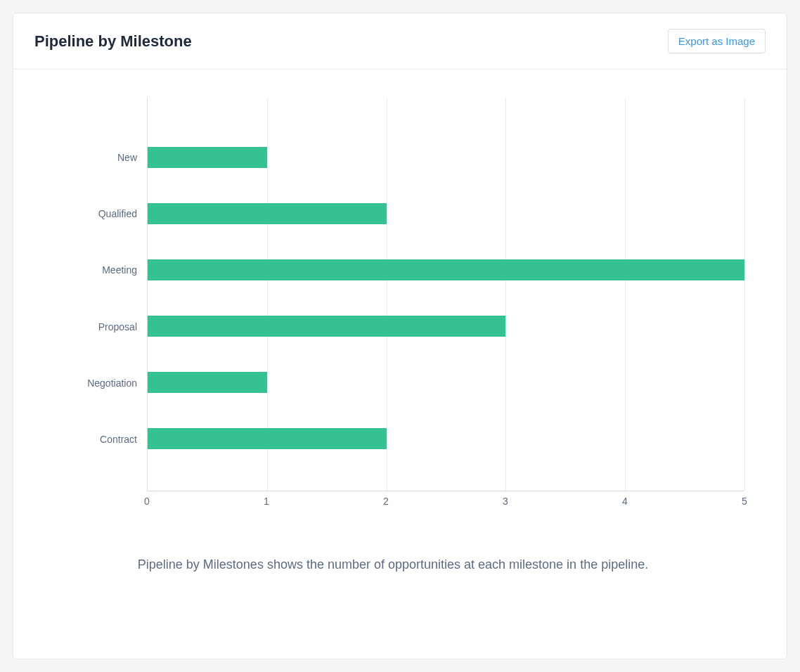 The image size is (800, 672). Describe the element at coordinates (393, 565) in the screenshot. I see `chart-caption: Pipeline by Milestones shows the number …` at that location.